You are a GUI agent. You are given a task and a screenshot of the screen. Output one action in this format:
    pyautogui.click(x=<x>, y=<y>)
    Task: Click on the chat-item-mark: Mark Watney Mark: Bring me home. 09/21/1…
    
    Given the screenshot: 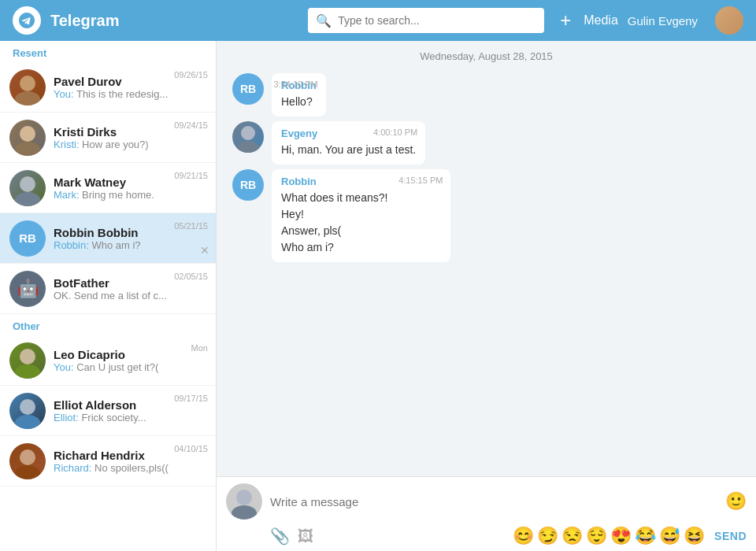 What is the action you would take?
    pyautogui.click(x=108, y=188)
    